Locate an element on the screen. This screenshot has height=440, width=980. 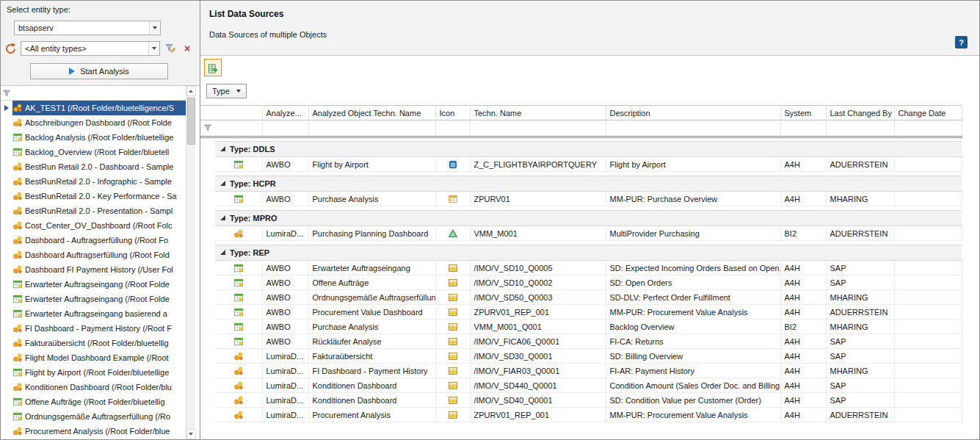
table-row: LumiraD...Procurement AnalysisZPURV01_RE… is located at coordinates (581, 415).